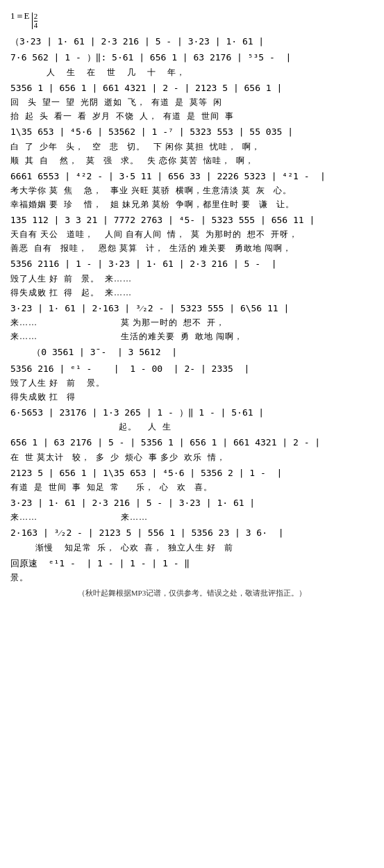 This screenshot has width=384, height=868. I want to click on lyric-line: 来…… 莫 为那一时的 想不 开，, so click(192, 322).